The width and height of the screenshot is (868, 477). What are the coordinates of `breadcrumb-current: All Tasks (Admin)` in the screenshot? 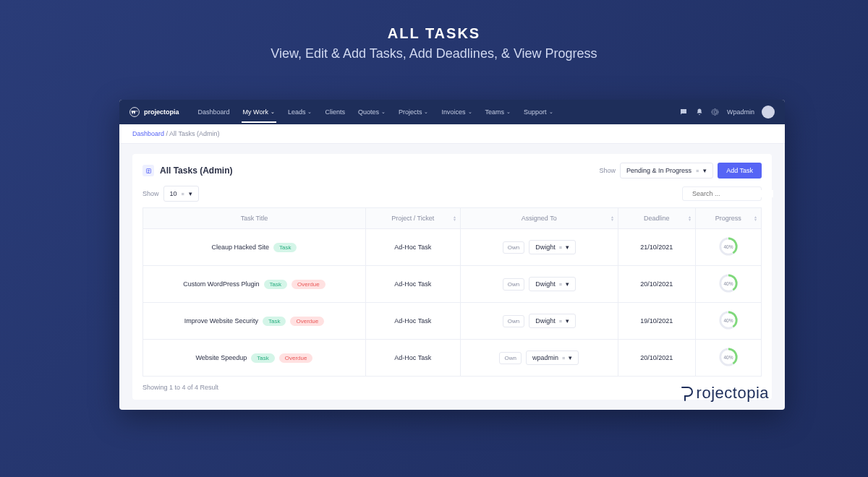 It's located at (194, 134).